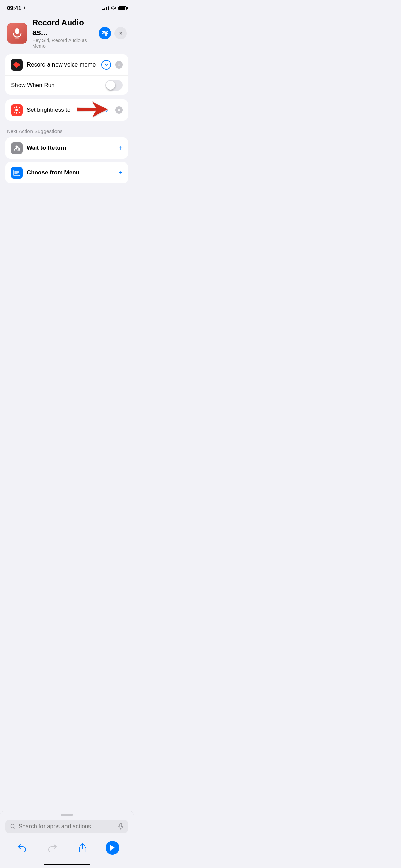 The height and width of the screenshot is (868, 401). Describe the element at coordinates (106, 8) in the screenshot. I see `signal-icon` at that location.